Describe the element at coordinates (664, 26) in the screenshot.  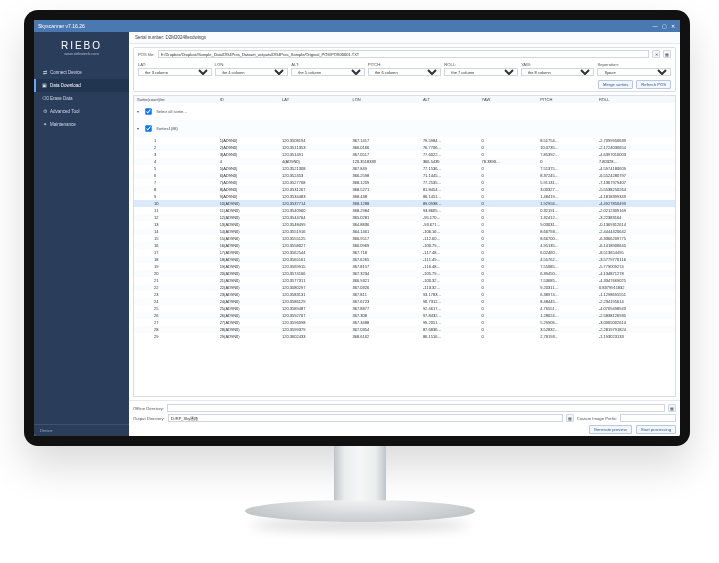
I see `window-controls: — ▢ ✕` at that location.